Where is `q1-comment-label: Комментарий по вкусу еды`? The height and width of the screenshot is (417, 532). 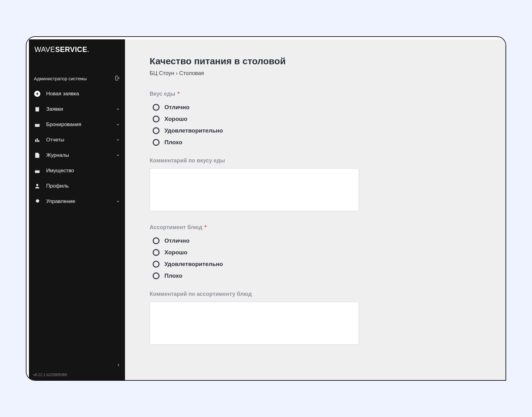 q1-comment-label: Комментарий по вкусу еды is located at coordinates (318, 161).